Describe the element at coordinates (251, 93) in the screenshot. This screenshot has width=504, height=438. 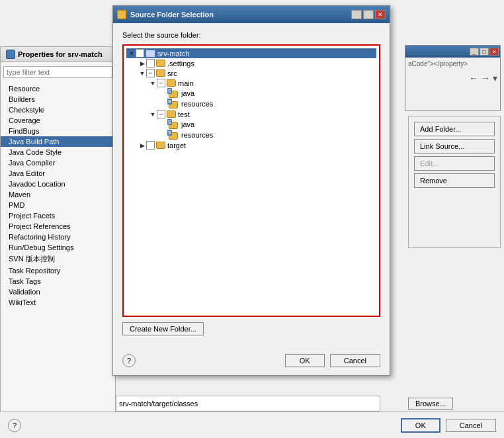
I see `tree-item-java1: ▶Sjava` at that location.